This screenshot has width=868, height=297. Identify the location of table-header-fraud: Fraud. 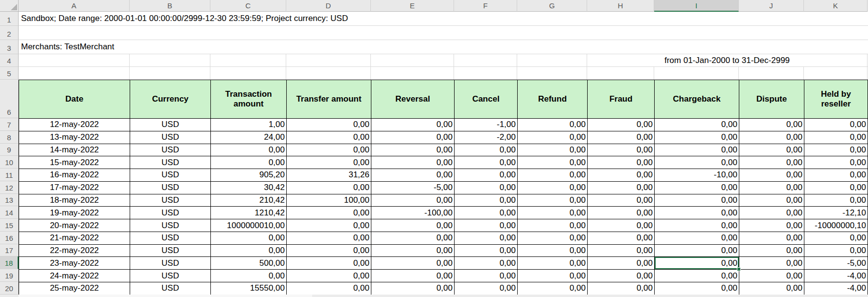
(621, 100).